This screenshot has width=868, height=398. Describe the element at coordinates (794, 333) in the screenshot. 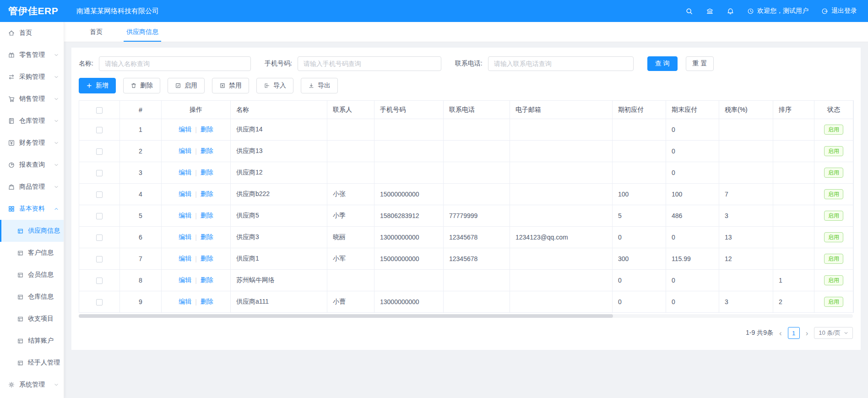

I see `page-1-button: 1` at that location.